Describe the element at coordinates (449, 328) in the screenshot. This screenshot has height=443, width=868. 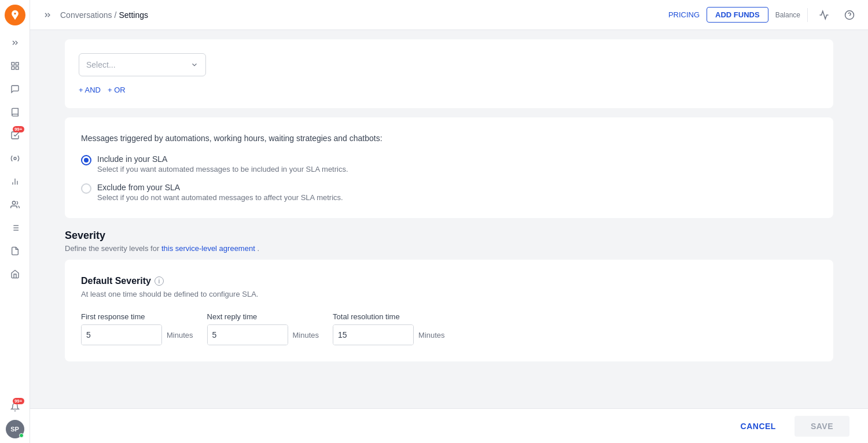
I see `time-fields: First response time − + Minutes` at that location.